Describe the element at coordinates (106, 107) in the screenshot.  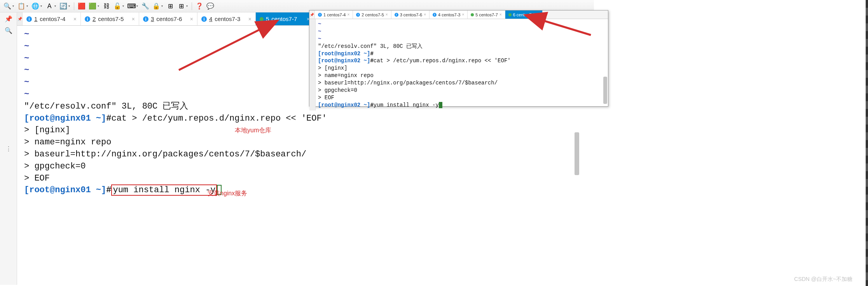
I see `vim-status: "/etc/resolv.conf" 3L, 80C 已写入` at that location.